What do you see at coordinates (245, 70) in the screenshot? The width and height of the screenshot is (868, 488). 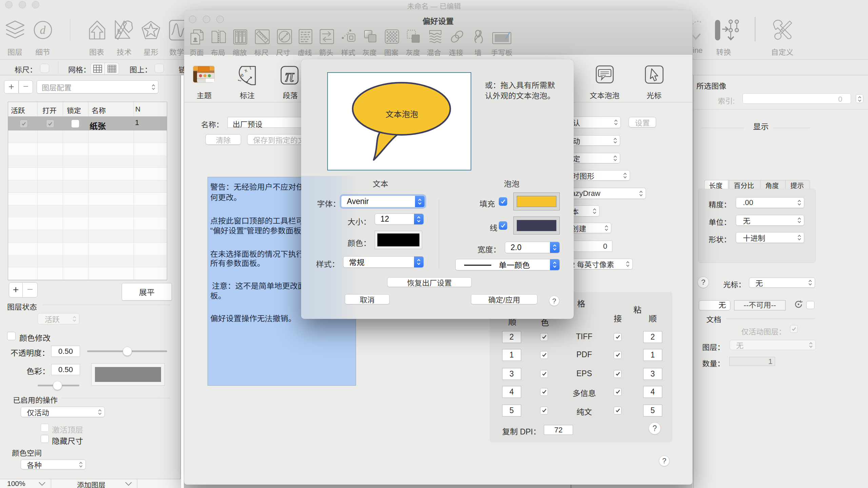 I see `svg-text: x` at bounding box center [245, 70].